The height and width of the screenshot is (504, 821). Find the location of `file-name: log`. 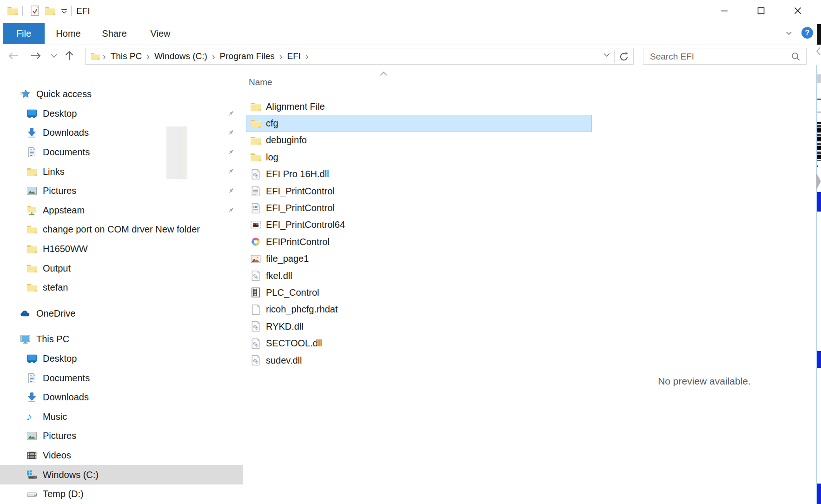

file-name: log is located at coordinates (272, 157).